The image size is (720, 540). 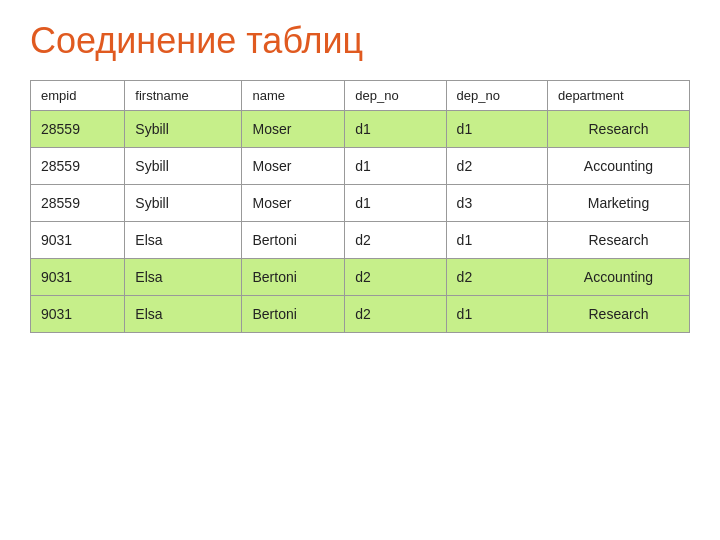 What do you see at coordinates (360, 96) in the screenshot?
I see `table-header-row: empid firstname name dep_no dep_no depar…` at bounding box center [360, 96].